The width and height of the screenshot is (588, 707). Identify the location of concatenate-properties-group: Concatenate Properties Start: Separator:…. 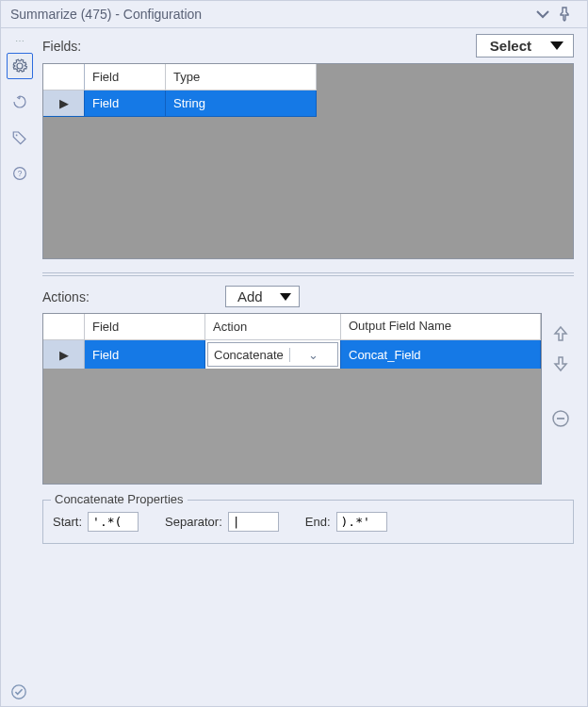
(308, 522).